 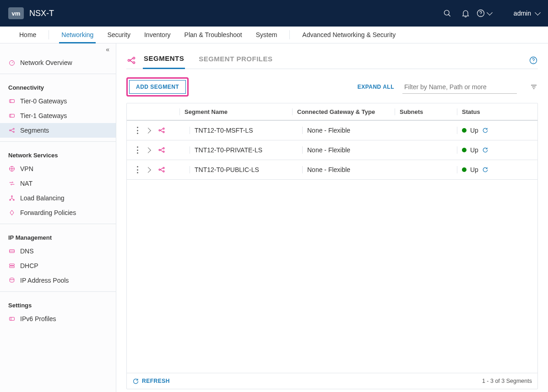 I want to click on table-footer: REFRESH 1 - 3 of 3 Segments, so click(x=332, y=381).